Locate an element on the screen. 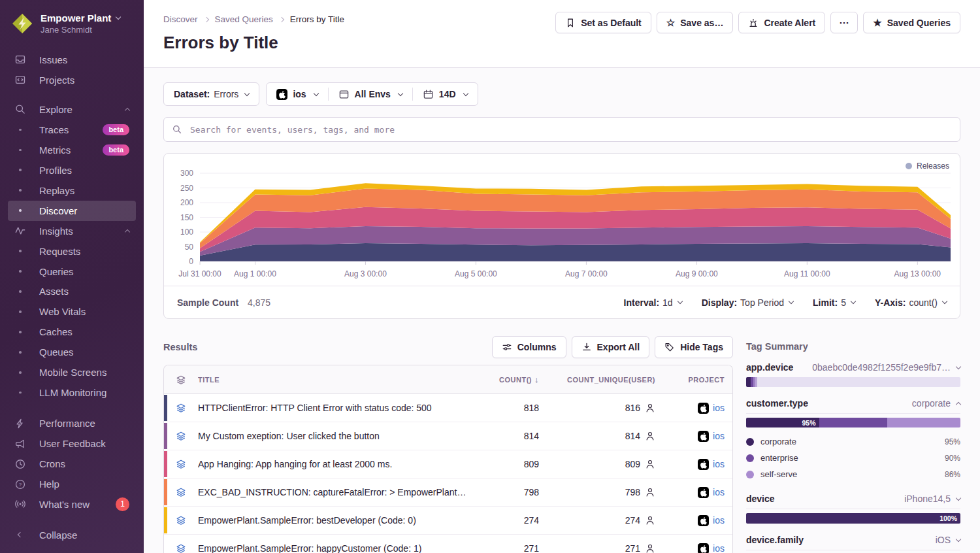  chevron-down-icon is located at coordinates (945, 301).